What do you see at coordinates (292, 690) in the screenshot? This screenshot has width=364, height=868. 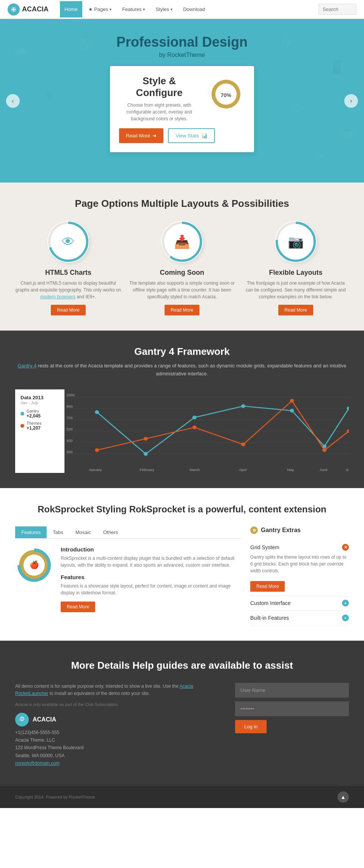 I see `username-input` at bounding box center [292, 690].